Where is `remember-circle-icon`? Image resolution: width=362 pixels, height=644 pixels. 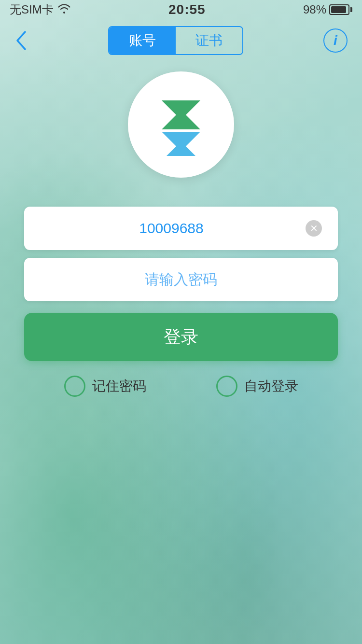 remember-circle-icon is located at coordinates (75, 386).